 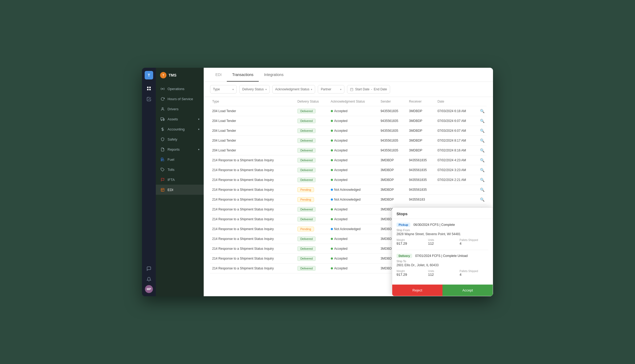 What do you see at coordinates (149, 279) in the screenshot?
I see `bell-icon` at bounding box center [149, 279].